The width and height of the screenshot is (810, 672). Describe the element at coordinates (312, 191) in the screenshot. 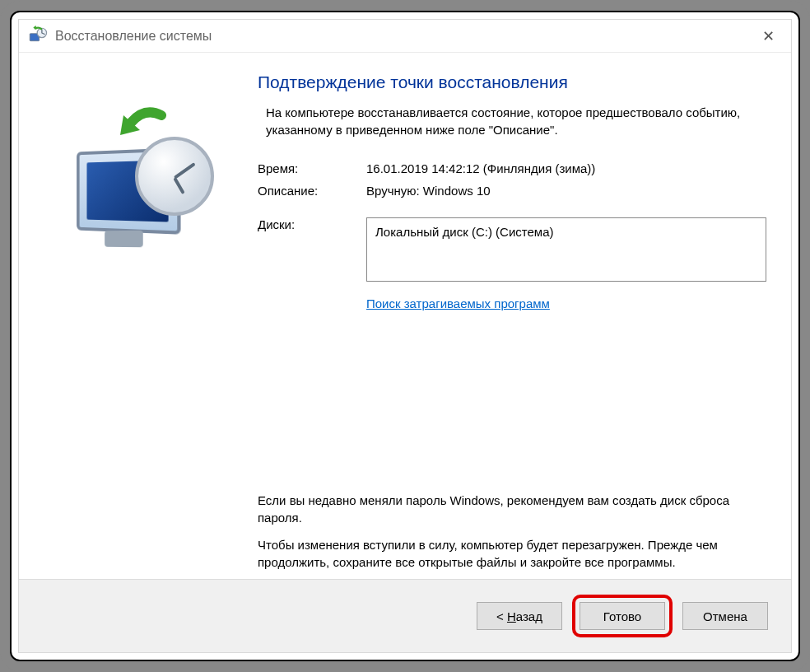

I see `description-label: Описание:` at that location.